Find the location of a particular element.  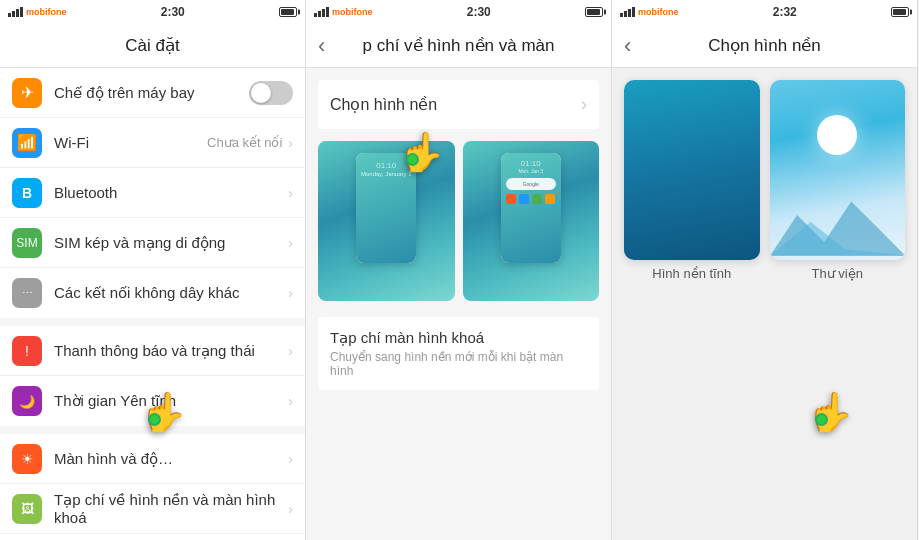

sim-label: SIM kép và mạng di động is located at coordinates (171, 243).